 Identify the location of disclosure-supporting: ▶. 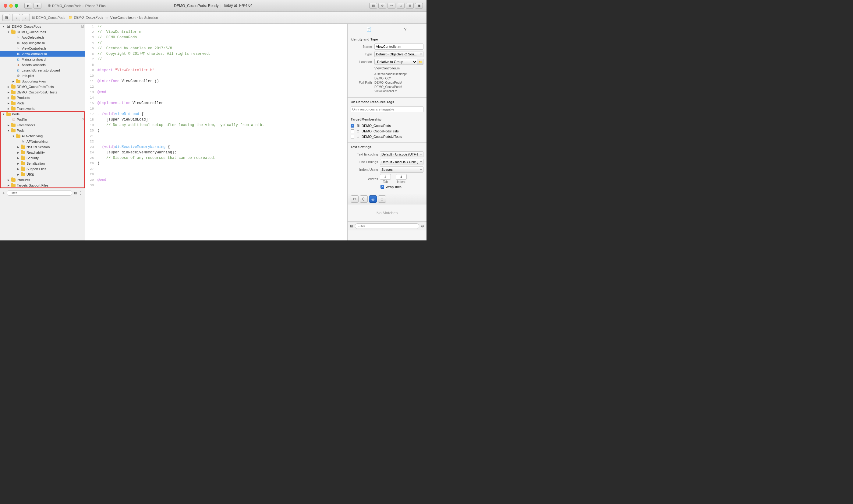
(14, 81).